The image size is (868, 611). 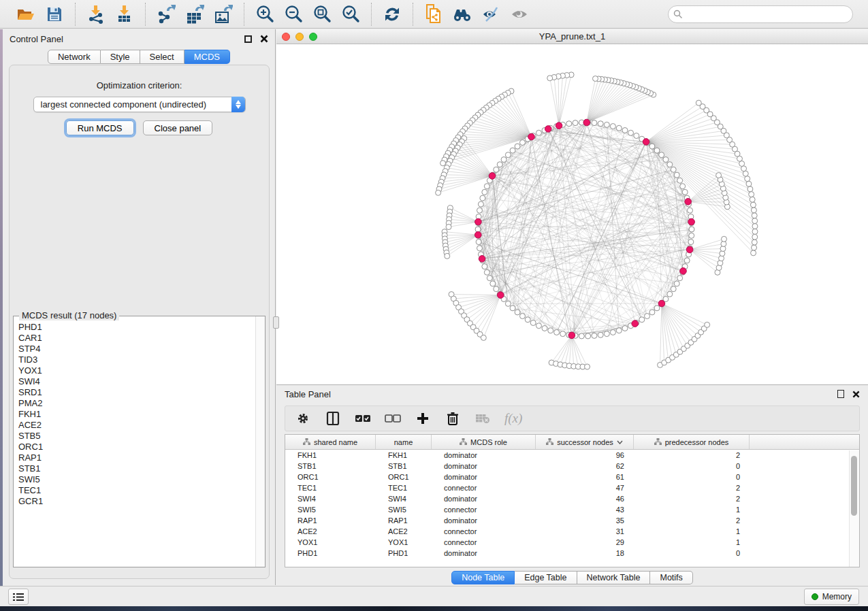 What do you see at coordinates (137, 447) in the screenshot?
I see `mcds-result-item: ORC1` at bounding box center [137, 447].